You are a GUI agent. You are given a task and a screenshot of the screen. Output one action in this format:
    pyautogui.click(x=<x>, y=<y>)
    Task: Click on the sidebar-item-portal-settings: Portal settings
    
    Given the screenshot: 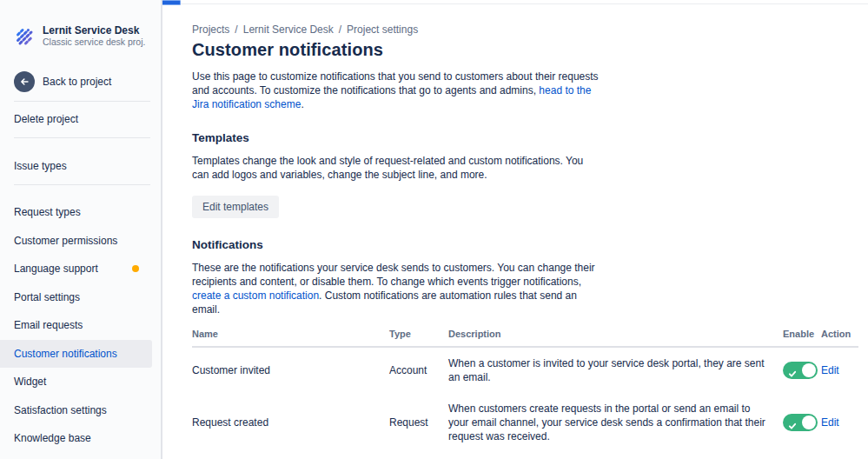 What is the action you would take?
    pyautogui.click(x=76, y=297)
    